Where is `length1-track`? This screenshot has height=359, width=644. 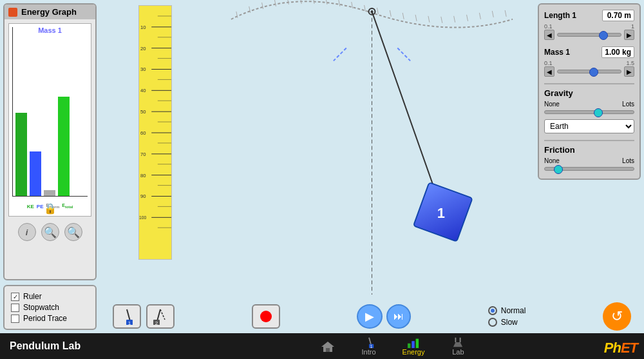
length1-track is located at coordinates (589, 35).